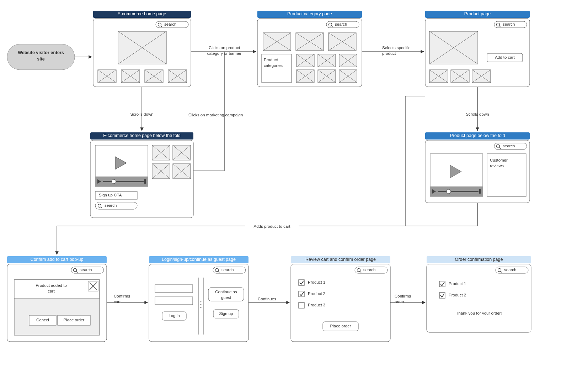  Describe the element at coordinates (199, 299) in the screenshot. I see `login-node: Login/sign-up/continue as guest page sea…` at that location.